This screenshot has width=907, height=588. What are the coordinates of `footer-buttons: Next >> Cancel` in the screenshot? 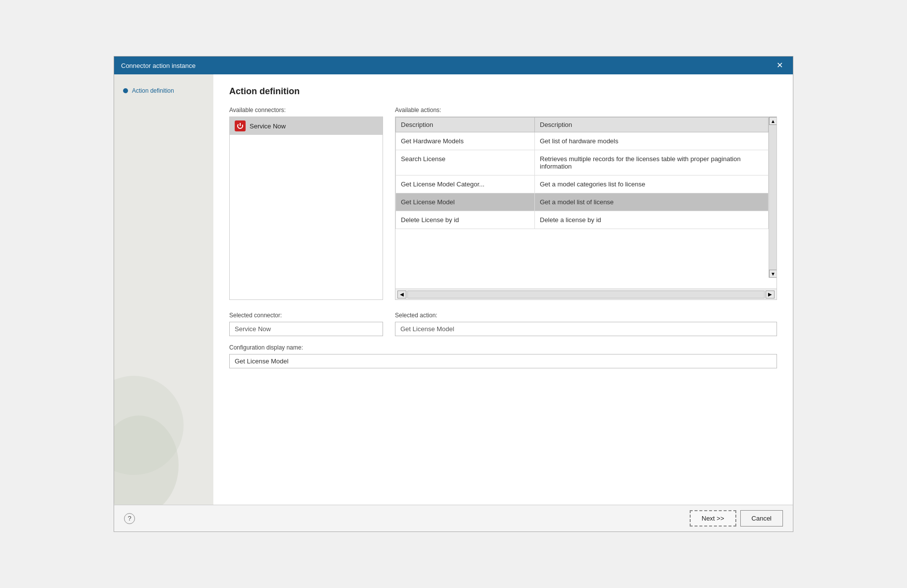 It's located at (736, 519).